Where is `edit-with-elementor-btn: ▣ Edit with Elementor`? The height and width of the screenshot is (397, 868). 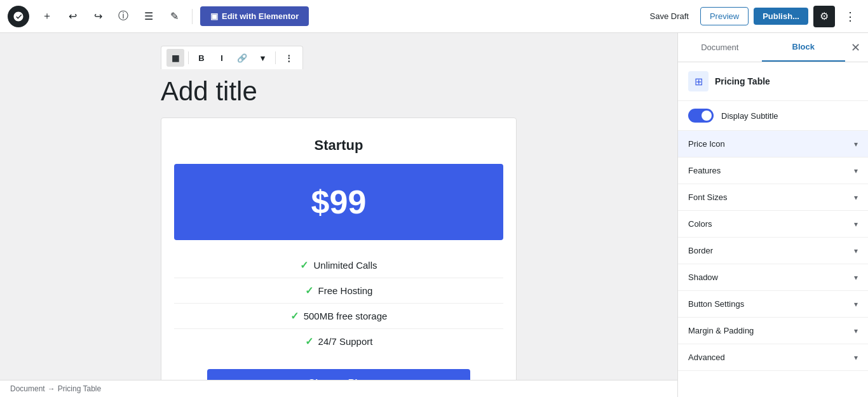 edit-with-elementor-btn: ▣ Edit with Elementor is located at coordinates (254, 17).